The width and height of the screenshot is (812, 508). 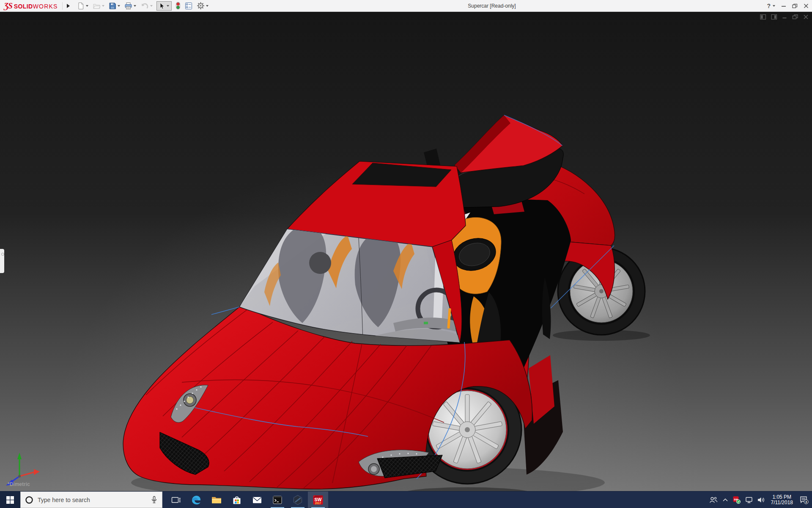 What do you see at coordinates (69, 6) in the screenshot?
I see `expand-menu-arrow-icon` at bounding box center [69, 6].